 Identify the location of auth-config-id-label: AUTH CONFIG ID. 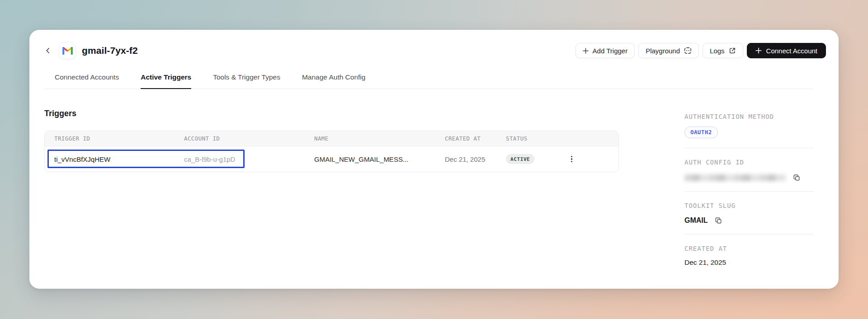
(749, 162).